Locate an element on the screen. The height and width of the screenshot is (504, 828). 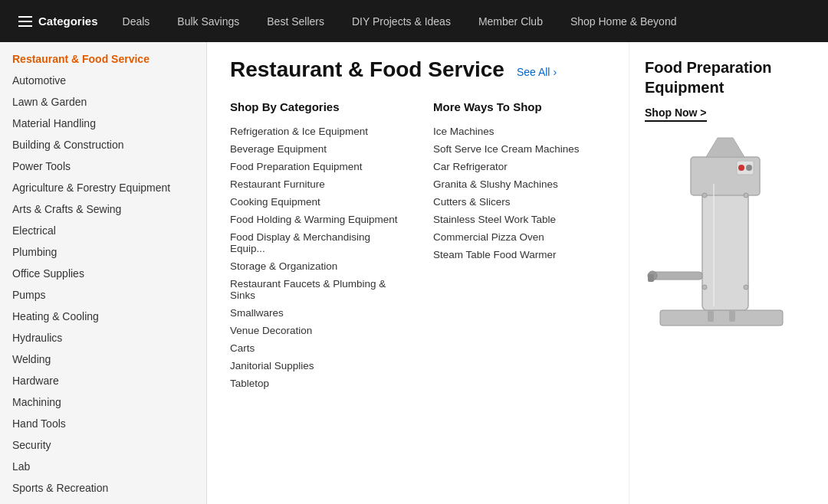
see-all-link: See All › is located at coordinates (537, 72).